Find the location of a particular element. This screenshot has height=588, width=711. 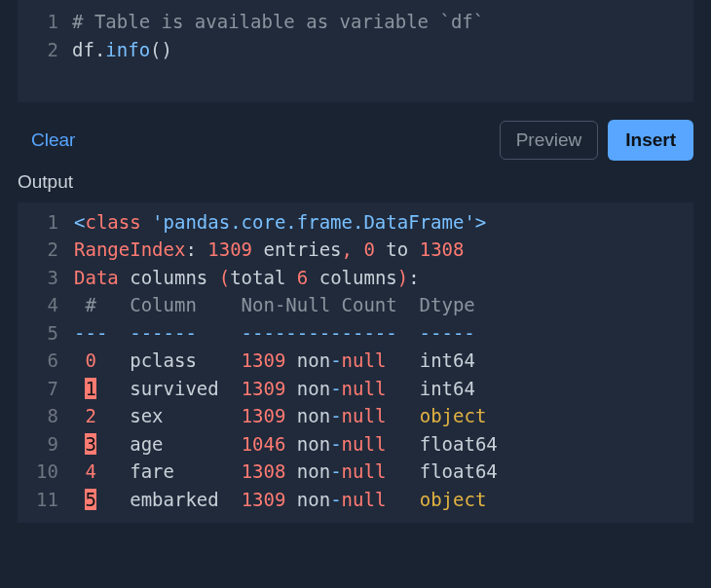

line-number: 9 is located at coordinates (46, 444).